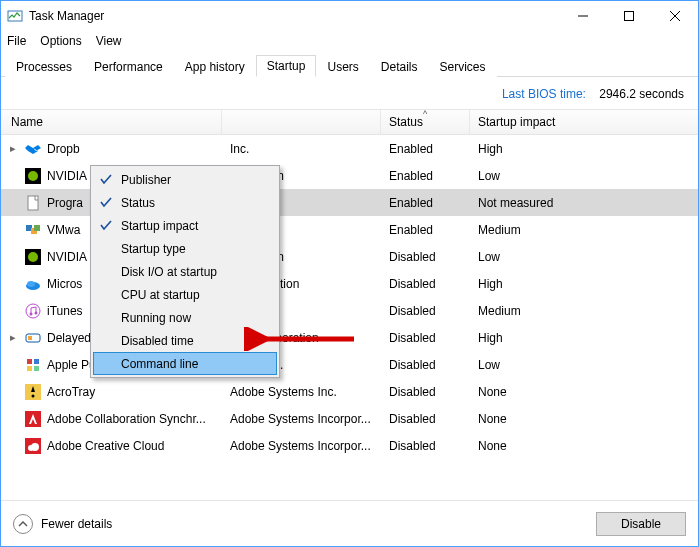 The image size is (699, 547). Describe the element at coordinates (463, 66) in the screenshot. I see `tab-services: Services` at that location.